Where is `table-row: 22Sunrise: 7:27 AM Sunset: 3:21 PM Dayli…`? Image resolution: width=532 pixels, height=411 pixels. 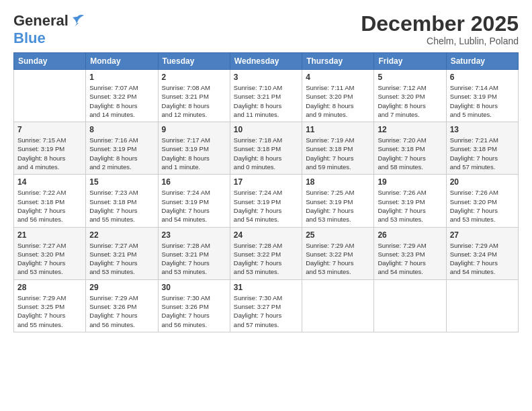
table-row: 22Sunrise: 7:27 AM Sunset: 3:21 PM Dayli… is located at coordinates (122, 253).